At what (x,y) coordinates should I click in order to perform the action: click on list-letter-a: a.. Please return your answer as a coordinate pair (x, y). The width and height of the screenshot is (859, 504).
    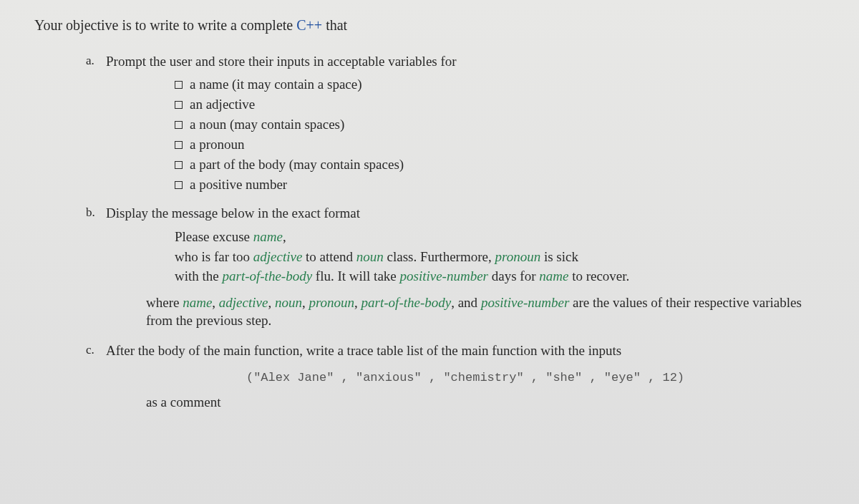
    Looking at the image, I should click on (96, 127).